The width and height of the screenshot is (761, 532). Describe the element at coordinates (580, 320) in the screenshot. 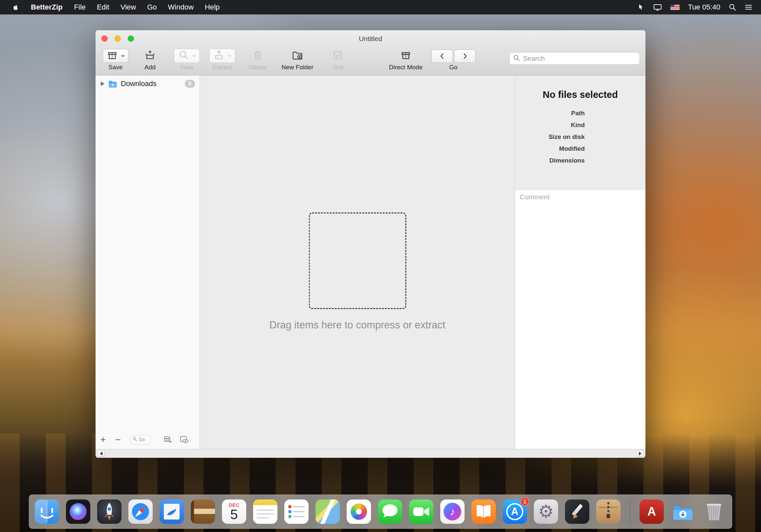

I see `comment-input` at that location.